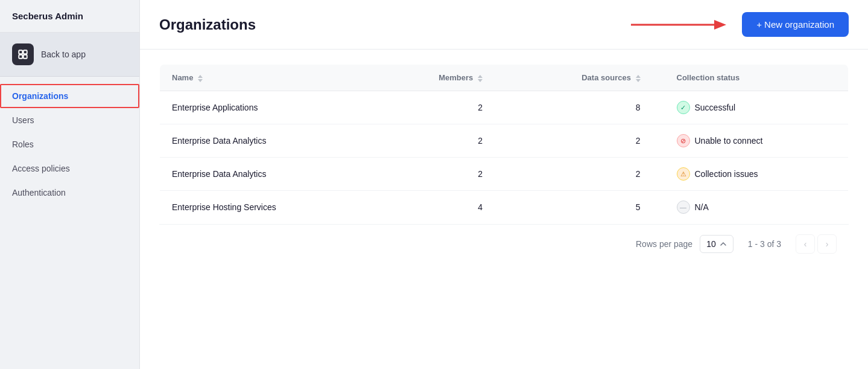 The height and width of the screenshot is (369, 868). Describe the element at coordinates (504, 141) in the screenshot. I see `table-row: Enterprise Data Analytics 2 2 ⊘ Unable t…` at that location.